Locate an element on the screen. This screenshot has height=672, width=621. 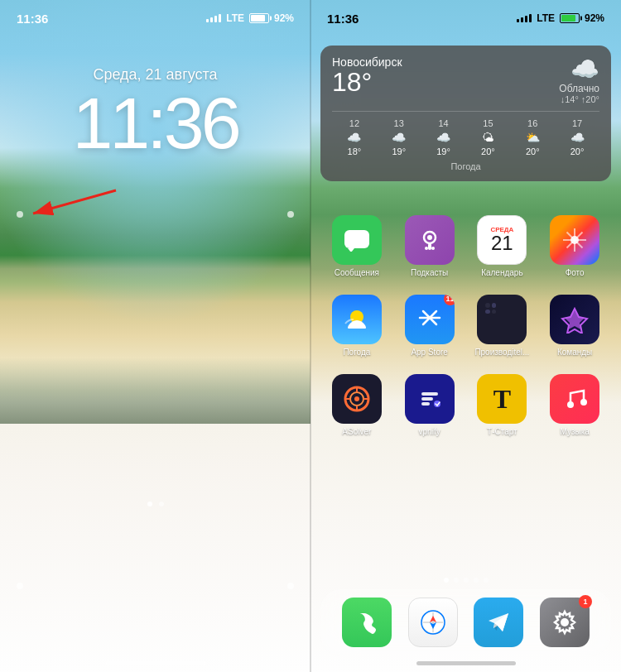
weather-app-label: Погода is located at coordinates (465, 166).